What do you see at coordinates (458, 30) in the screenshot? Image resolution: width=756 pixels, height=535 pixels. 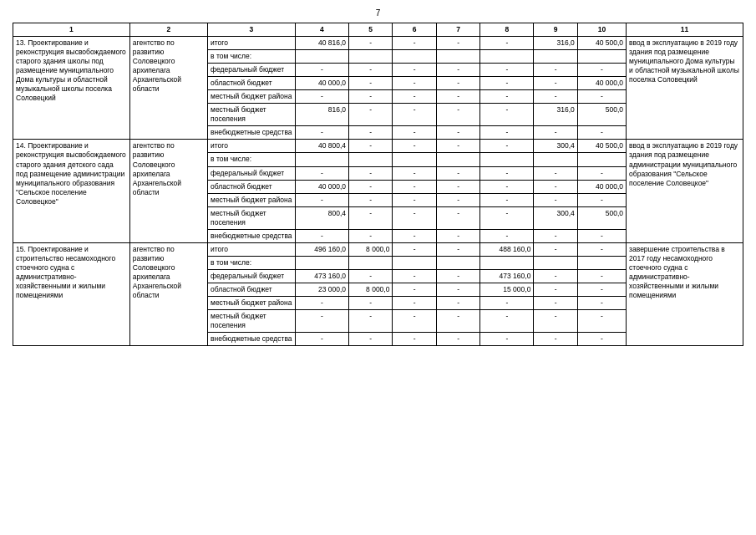 I see `header-col7: 7` at bounding box center [458, 30].